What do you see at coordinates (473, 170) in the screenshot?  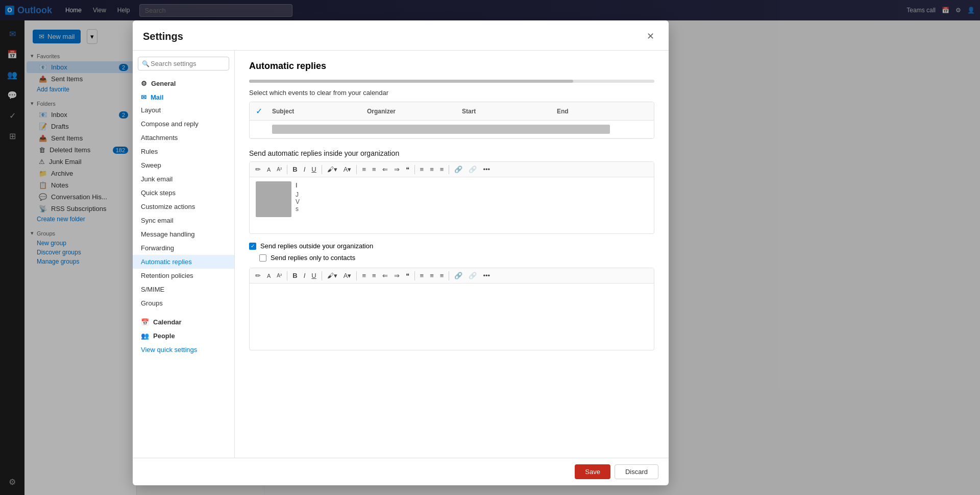 I see `toolbar-unlink-btn: 🔗` at bounding box center [473, 170].